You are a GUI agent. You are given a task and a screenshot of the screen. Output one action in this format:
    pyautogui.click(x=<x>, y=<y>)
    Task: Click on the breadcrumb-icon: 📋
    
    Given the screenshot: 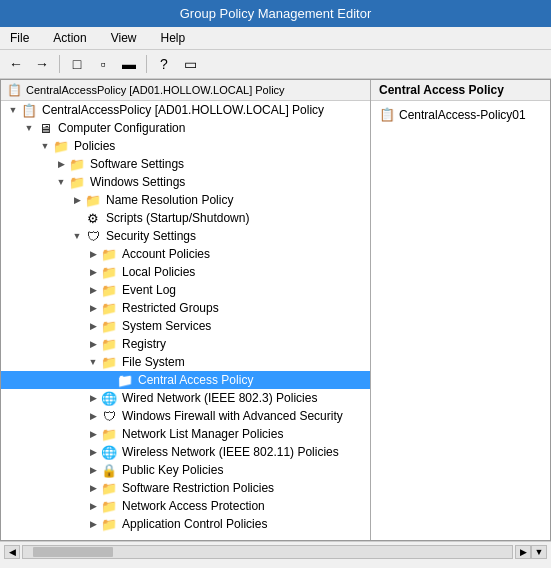 What is the action you would take?
    pyautogui.click(x=14, y=90)
    